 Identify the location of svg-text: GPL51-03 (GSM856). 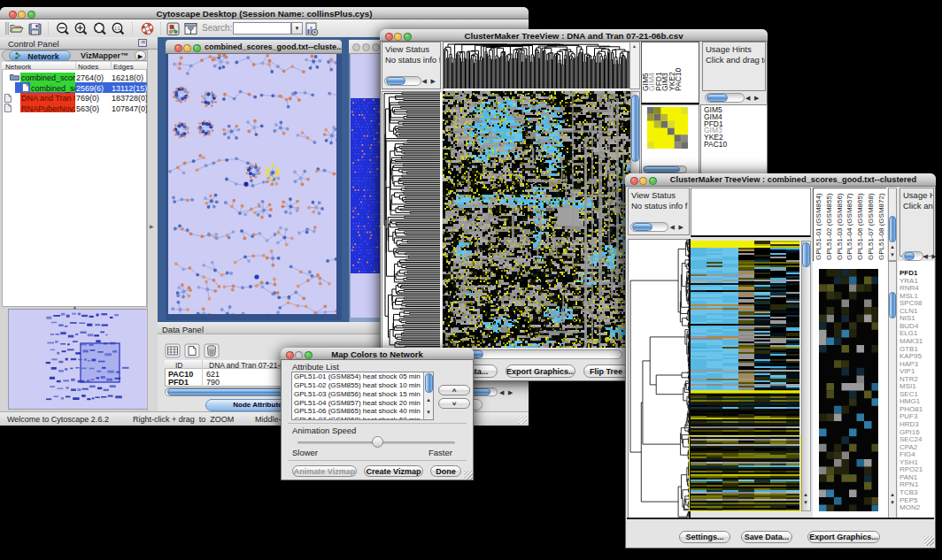
(839, 226).